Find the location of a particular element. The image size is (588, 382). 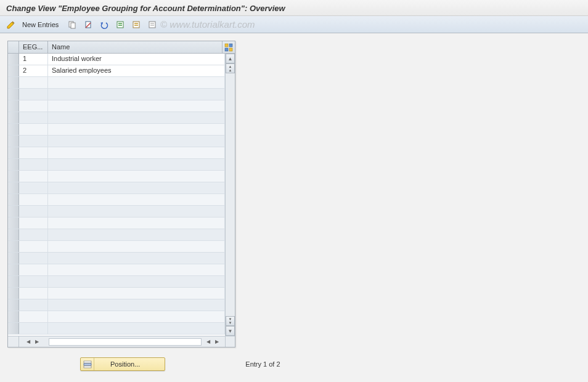

cell-name: Salaried employees is located at coordinates (137, 71).